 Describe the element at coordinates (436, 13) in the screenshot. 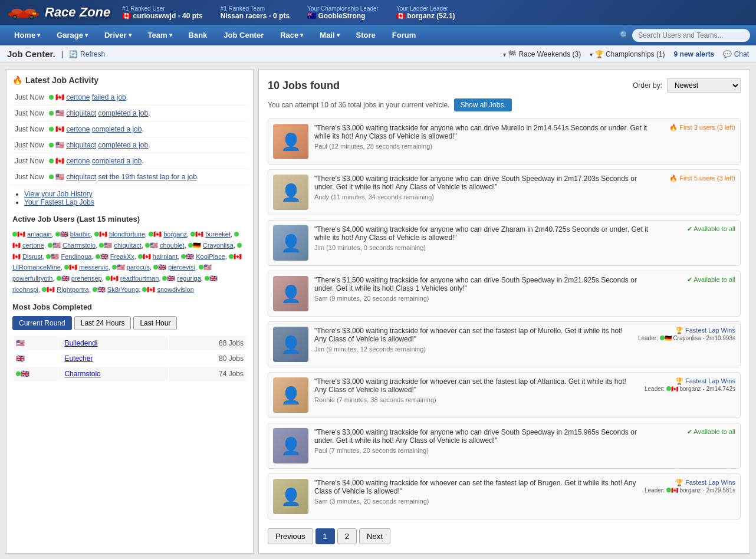

I see `top-bar-info: #1 Ranked User 🇨🇦 curiouswwjd - 40 pts #…` at that location.